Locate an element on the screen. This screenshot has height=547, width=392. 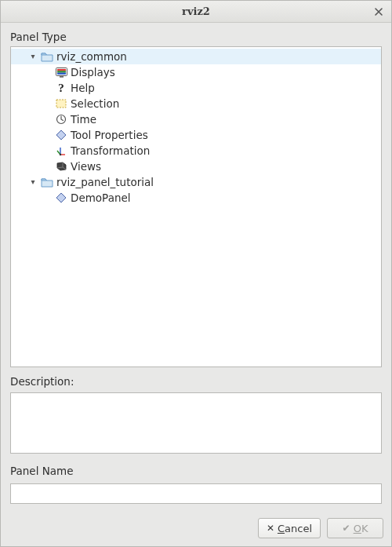
tree-group-rviz-panel-tutorial: ▾ rviz_panel_tutorial is located at coordinates (196, 182).